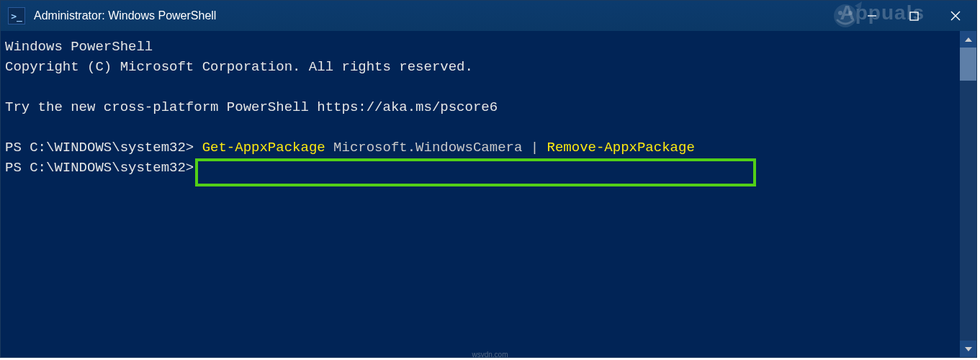  Describe the element at coordinates (490, 354) in the screenshot. I see `source-watermark: wsvdn.com` at that location.